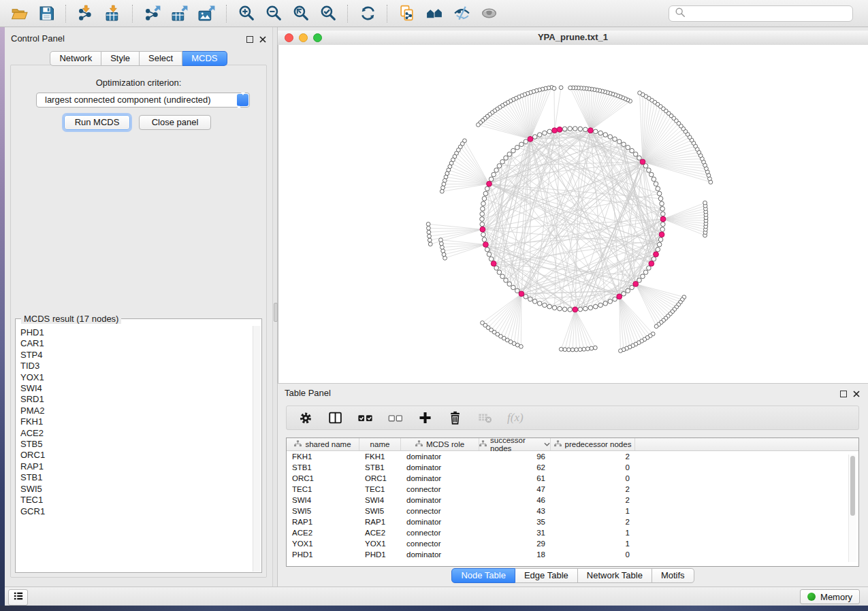 The height and width of the screenshot is (611, 868). I want to click on import-table-icon, so click(113, 14).